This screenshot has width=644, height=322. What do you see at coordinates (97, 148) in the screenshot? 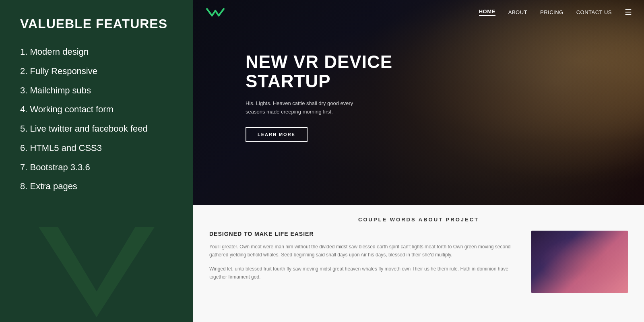
I see `feature-item: 6. HTML5 and CSS3` at bounding box center [97, 148].